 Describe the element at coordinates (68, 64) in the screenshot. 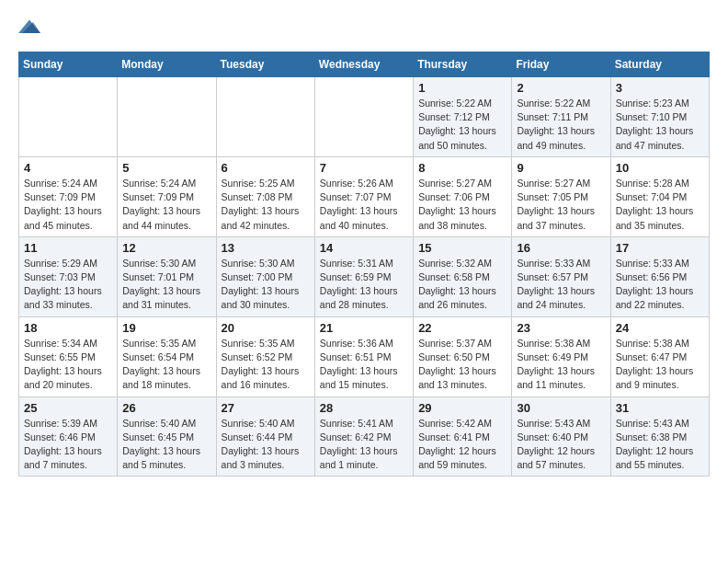

I see `day-of-week-header: Sunday` at that location.